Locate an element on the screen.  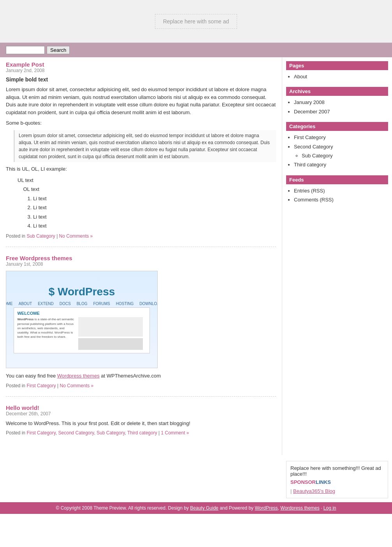
sidebar-page-about: About is located at coordinates (301, 76).